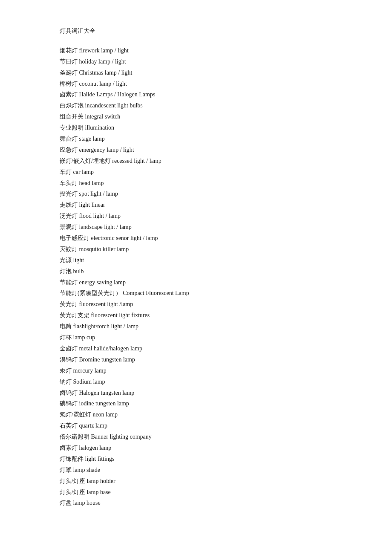 This screenshot has height=555, width=392. Describe the element at coordinates (213, 459) in the screenshot. I see `list-item: 灯饰配件 light fittings` at that location.